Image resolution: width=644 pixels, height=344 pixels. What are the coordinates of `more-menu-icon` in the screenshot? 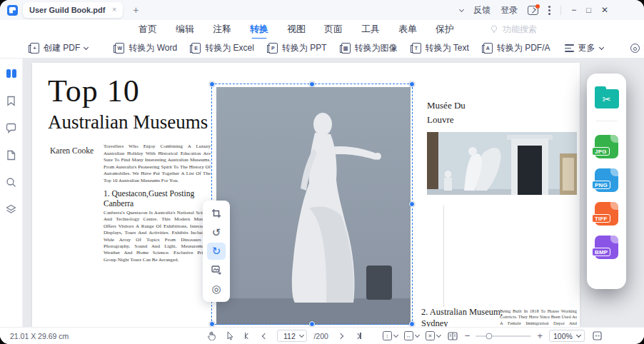 It's located at (550, 10).